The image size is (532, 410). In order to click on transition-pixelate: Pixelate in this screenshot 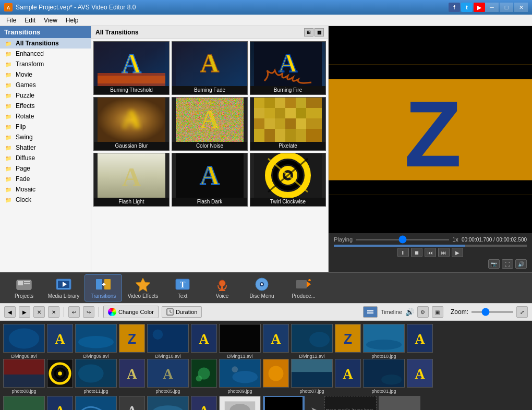, I will do `click(288, 124)`.